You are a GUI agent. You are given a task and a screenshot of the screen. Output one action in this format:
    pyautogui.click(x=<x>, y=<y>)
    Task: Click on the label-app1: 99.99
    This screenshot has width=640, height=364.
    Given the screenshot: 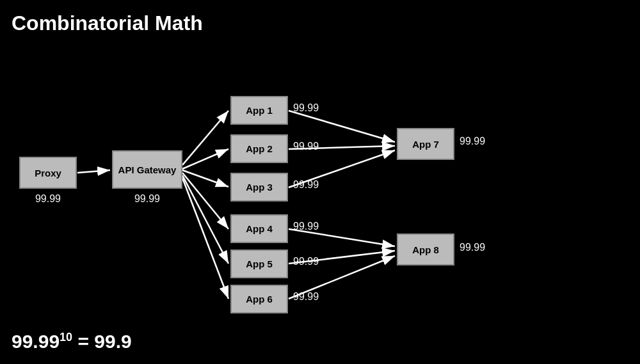 What is the action you would take?
    pyautogui.click(x=306, y=108)
    